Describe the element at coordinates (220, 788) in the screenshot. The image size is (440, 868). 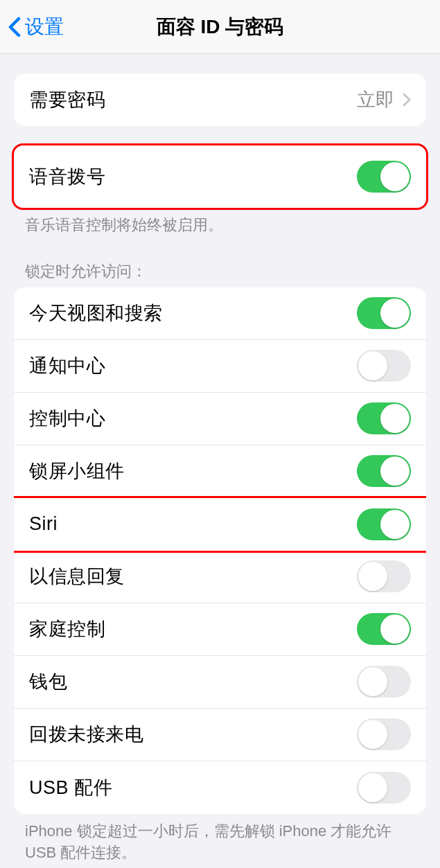
I see `lock-row-9: USB 配件` at that location.